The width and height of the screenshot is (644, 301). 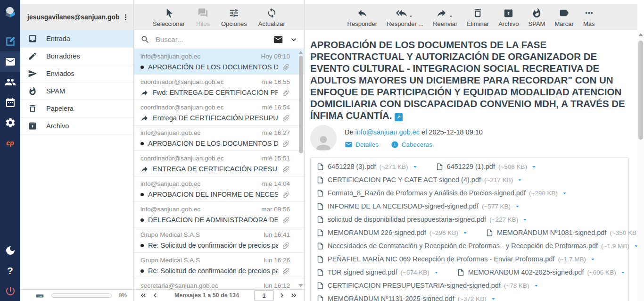 What do you see at coordinates (477, 246) in the screenshot?
I see `attachment-item: Necesidades de Contratación y Recepción …` at bounding box center [477, 246].